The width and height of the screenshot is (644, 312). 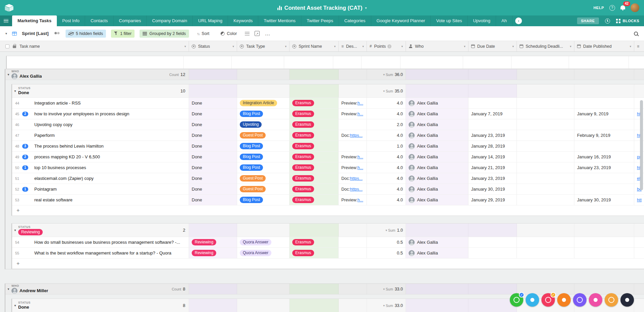 What do you see at coordinates (504, 21) in the screenshot?
I see `tab-ah: Ah` at bounding box center [504, 21].